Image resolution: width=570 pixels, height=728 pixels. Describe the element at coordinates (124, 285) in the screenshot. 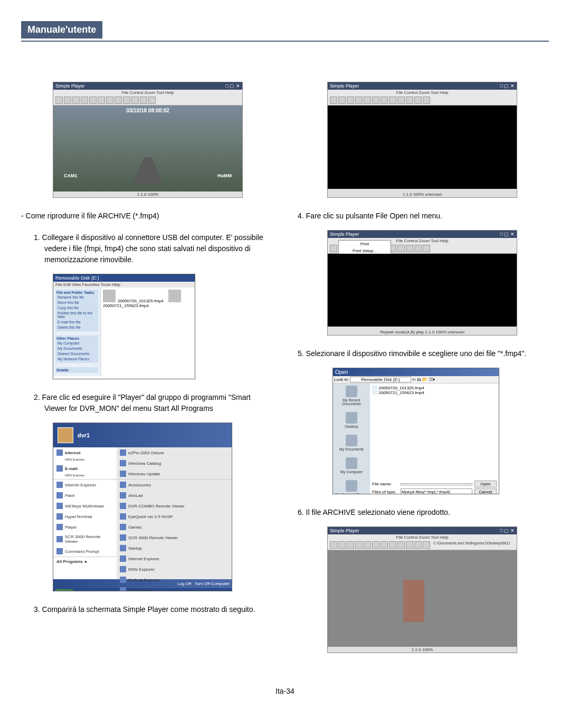

I see `explorer-menu: File Edit View Favorites Tools Help` at that location.